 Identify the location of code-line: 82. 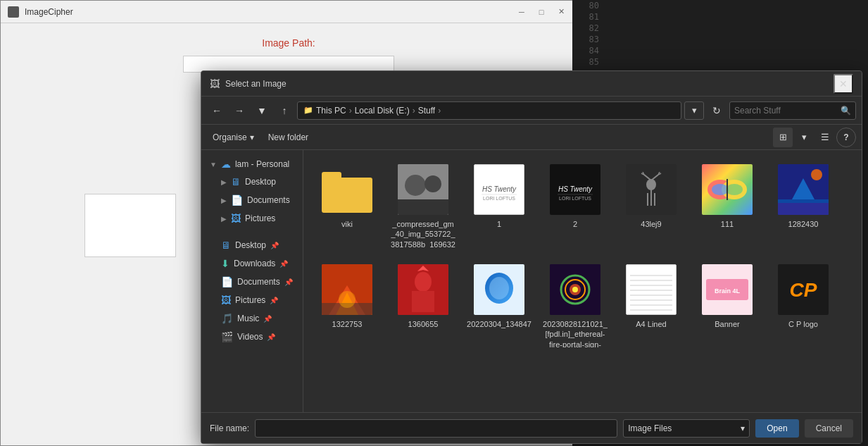
(720, 28).